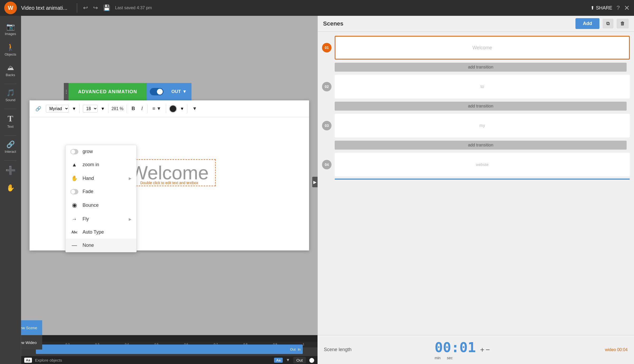 The image size is (634, 364). What do you see at coordinates (476, 87) in the screenshot?
I see `scene-row-2: 02 to` at bounding box center [476, 87].